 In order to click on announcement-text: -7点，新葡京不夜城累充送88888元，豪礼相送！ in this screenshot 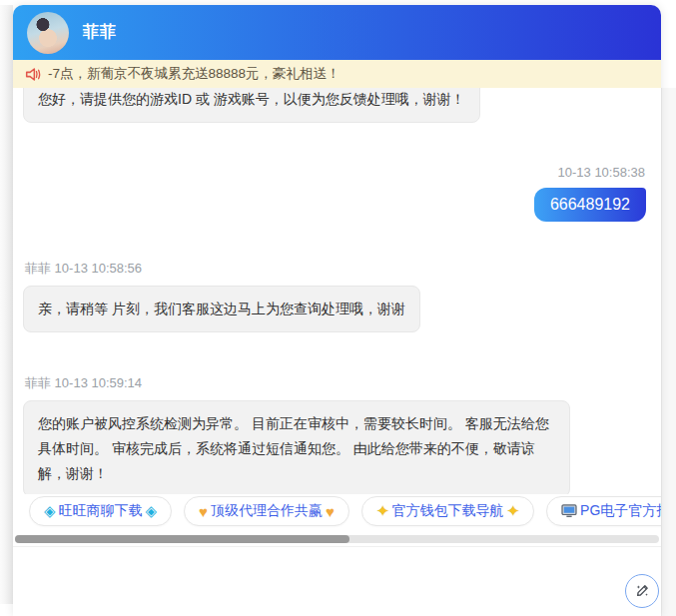, I will do `click(194, 74)`.